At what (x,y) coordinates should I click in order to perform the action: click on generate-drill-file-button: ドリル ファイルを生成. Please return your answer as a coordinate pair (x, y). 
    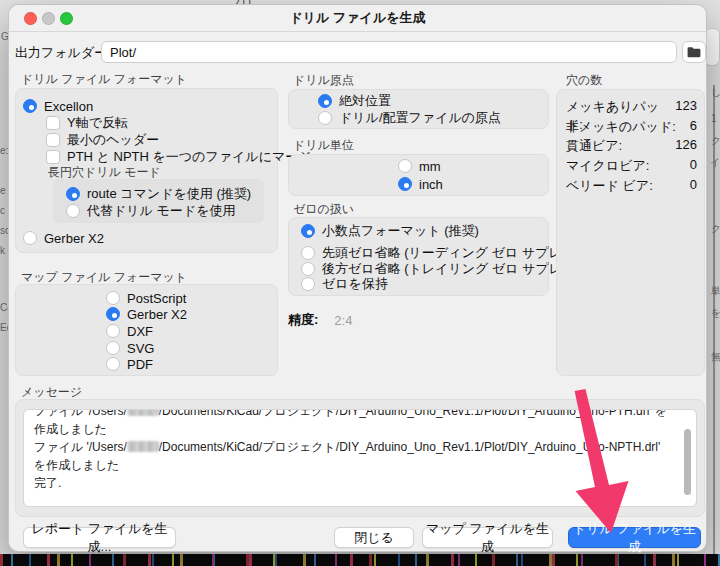
    Looking at the image, I should click on (634, 538).